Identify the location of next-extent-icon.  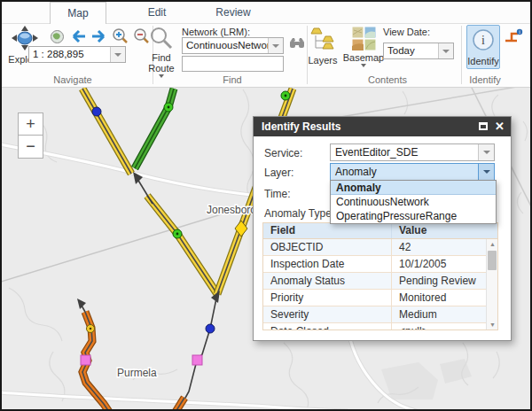
(99, 37).